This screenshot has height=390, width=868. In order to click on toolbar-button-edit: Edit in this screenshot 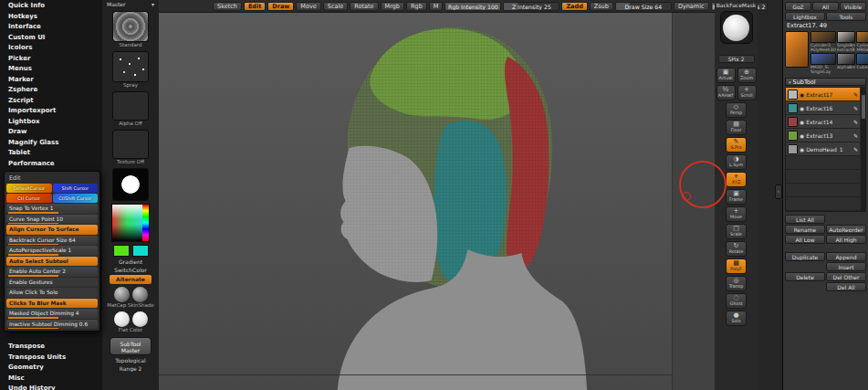, I will do `click(255, 6)`.